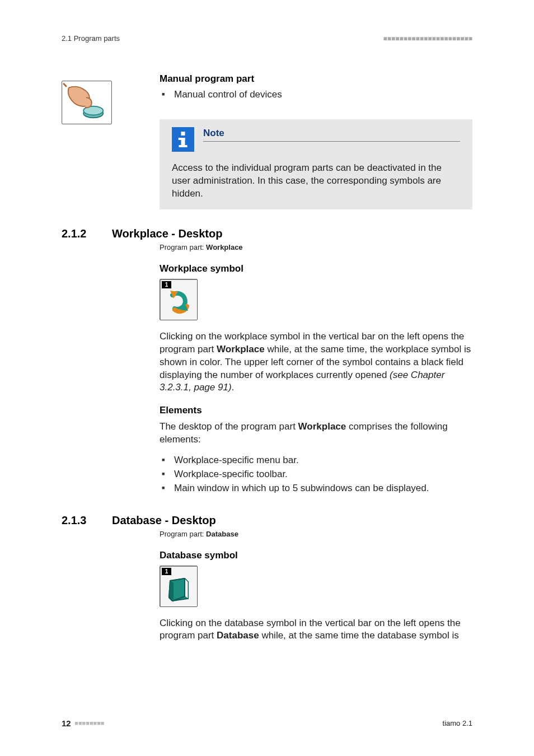  I want to click on sec212-li2: Workplace-specific toolbar., so click(324, 475).